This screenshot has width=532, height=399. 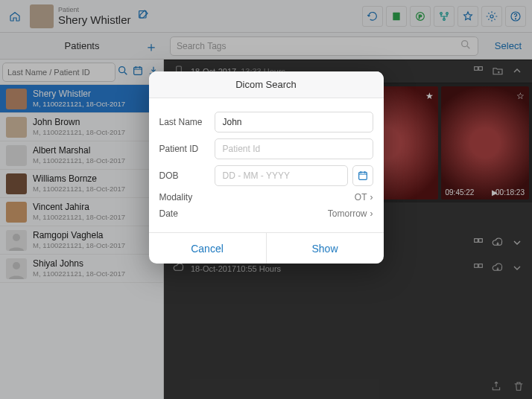 What do you see at coordinates (187, 122) in the screenshot?
I see `last-name-label: Last Name` at bounding box center [187, 122].